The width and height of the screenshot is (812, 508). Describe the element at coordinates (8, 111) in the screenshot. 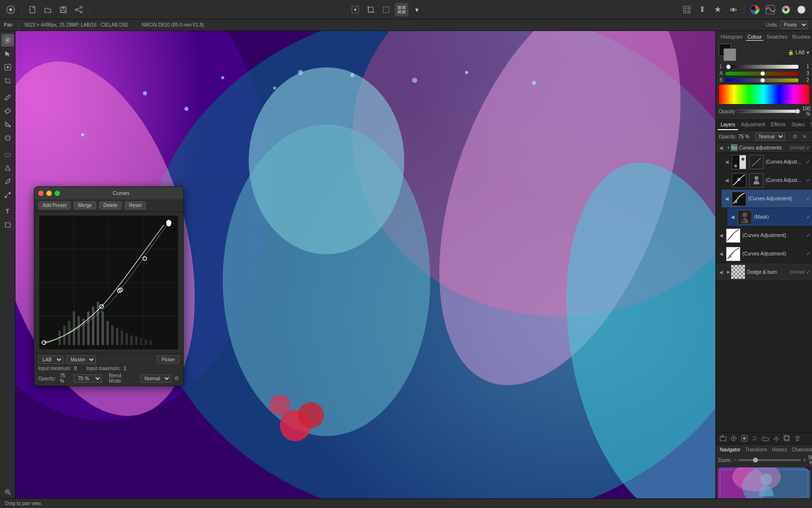

I see `eraser-tool` at that location.